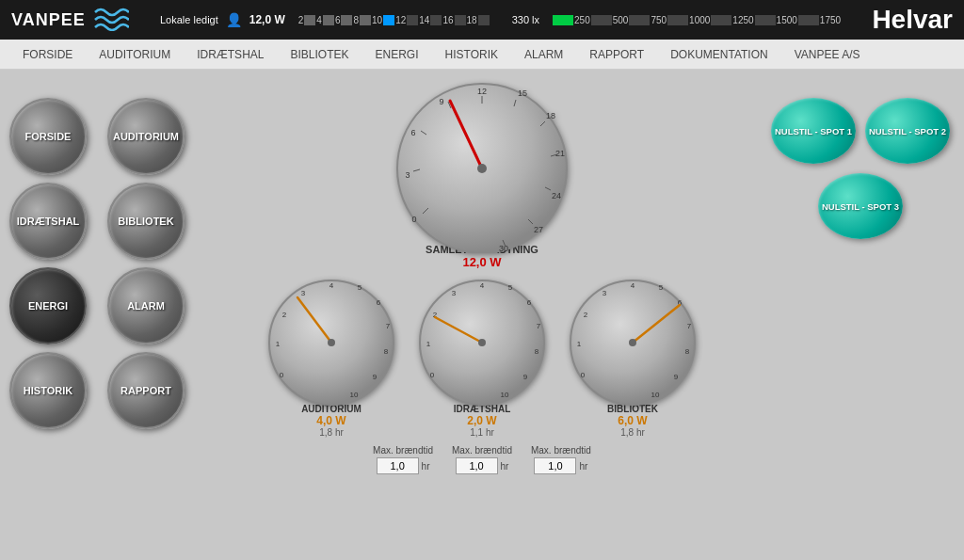  I want to click on svg-text: 24, so click(556, 196).